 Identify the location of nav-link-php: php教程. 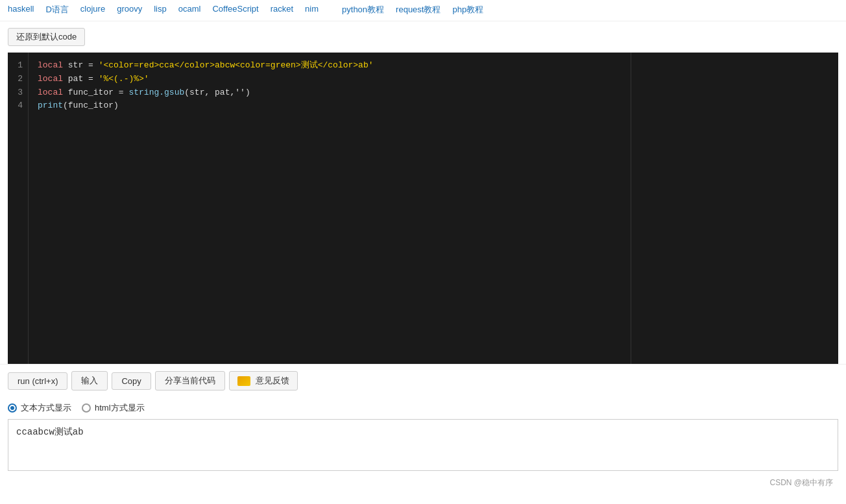
(468, 10).